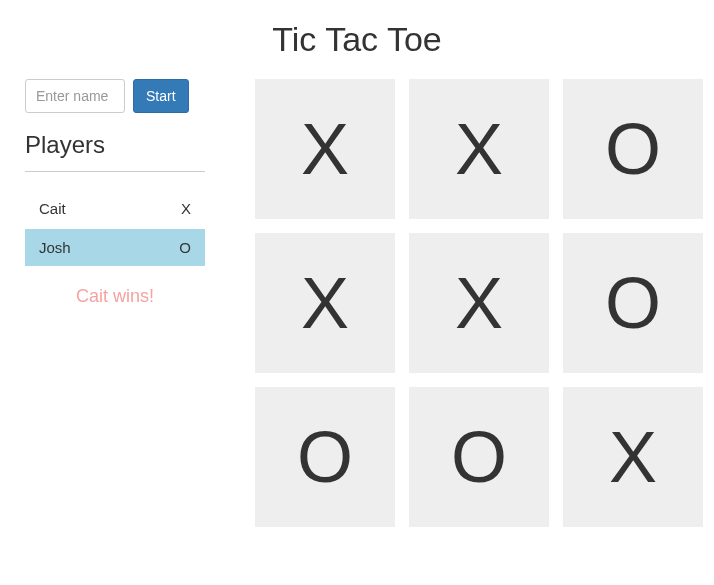 The width and height of the screenshot is (714, 585). Describe the element at coordinates (75, 96) in the screenshot. I see `name-input` at that location.